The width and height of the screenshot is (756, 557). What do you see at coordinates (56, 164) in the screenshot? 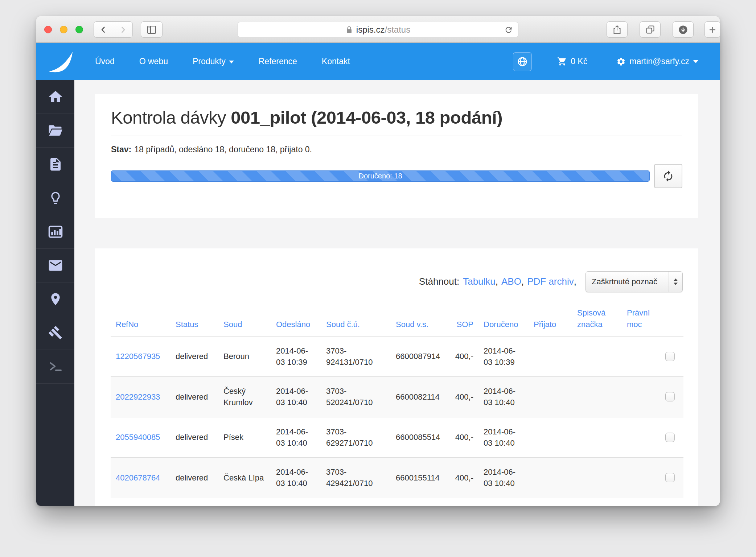
I see `file-text-icon` at bounding box center [56, 164].